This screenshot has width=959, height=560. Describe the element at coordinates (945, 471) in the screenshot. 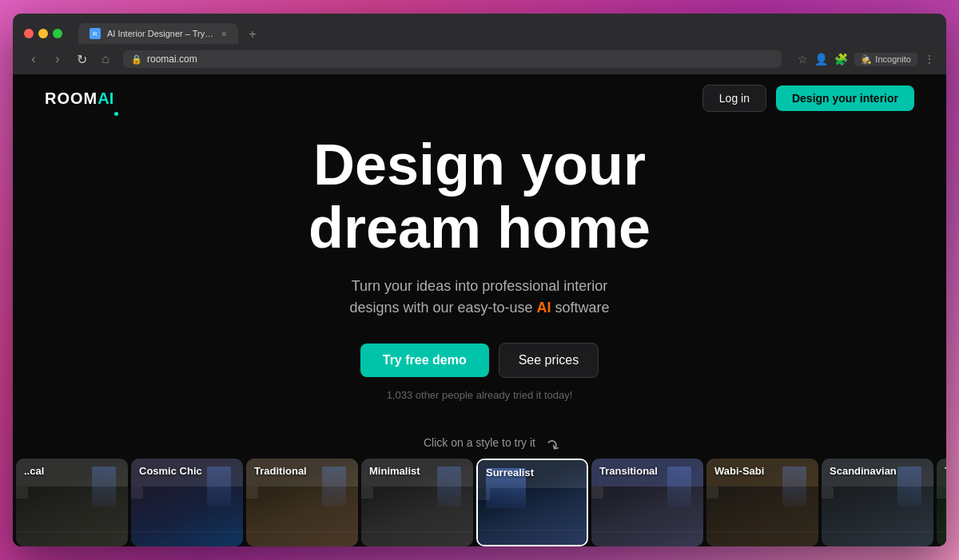

I see `style-label-tropical: Trop...` at that location.